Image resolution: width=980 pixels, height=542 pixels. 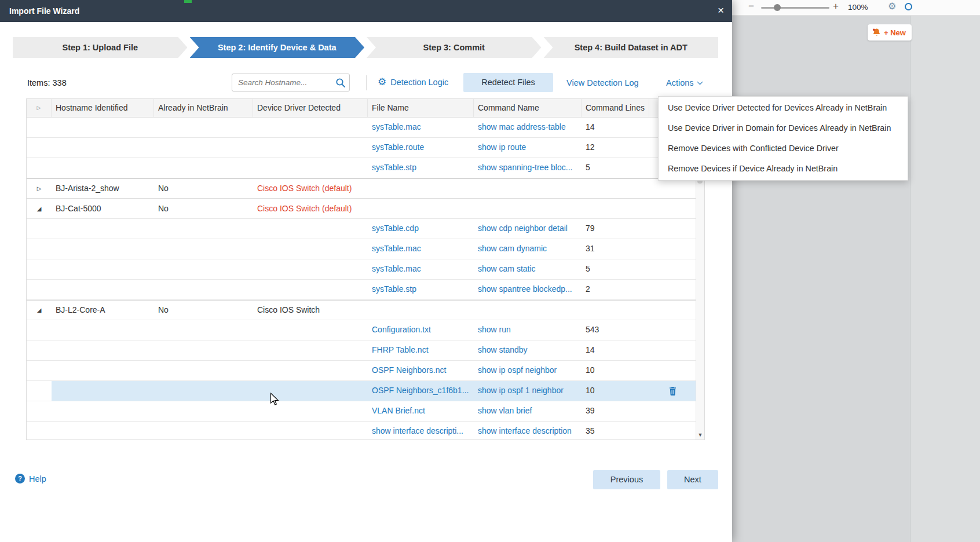 What do you see at coordinates (365, 270) in the screenshot?
I see `file-row: sysTable.macshow cam static5` at bounding box center [365, 270].